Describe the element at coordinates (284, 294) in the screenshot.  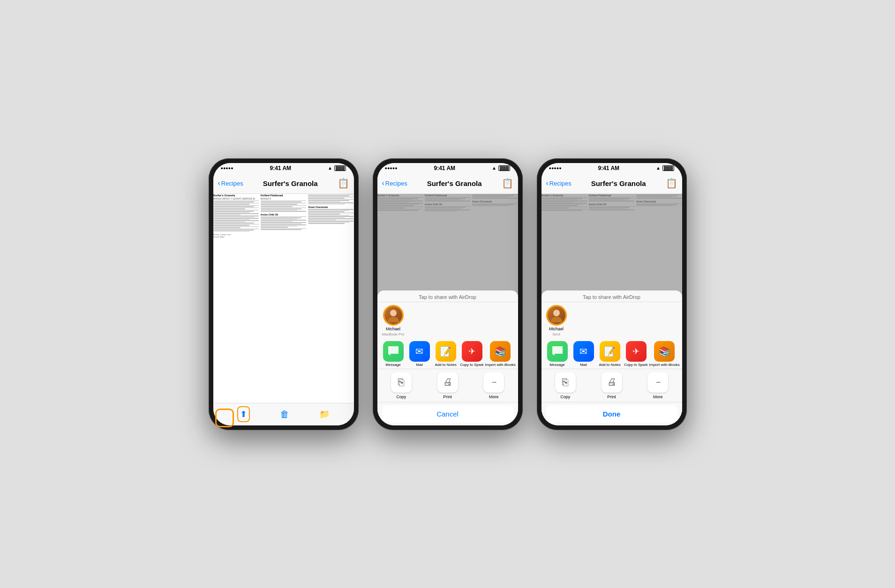
I see `phone-1: ●●●●● 9:41 AM ▲ ▓▓▓ ‹ Recipes Surfer's G…` at that location.